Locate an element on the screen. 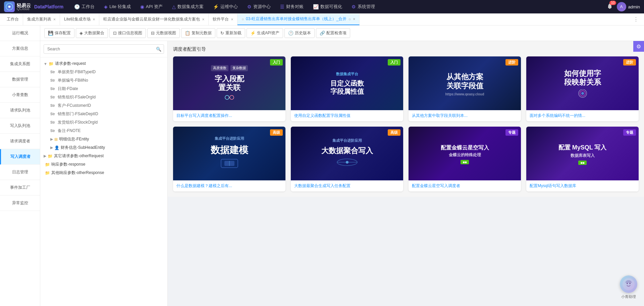 The height and width of the screenshot is (306, 644). card-5-badge: 高级 is located at coordinates (276, 132).